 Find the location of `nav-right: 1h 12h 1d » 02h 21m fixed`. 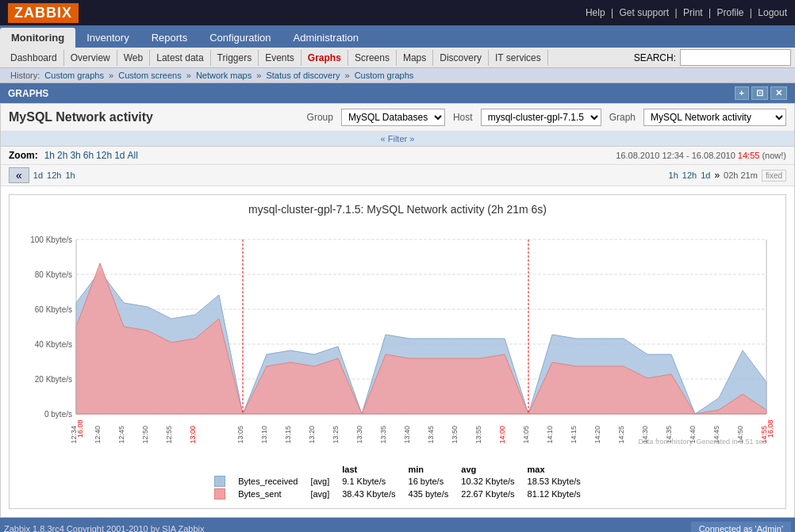

nav-right: 1h 12h 1d » 02h 21m fixed is located at coordinates (728, 176).